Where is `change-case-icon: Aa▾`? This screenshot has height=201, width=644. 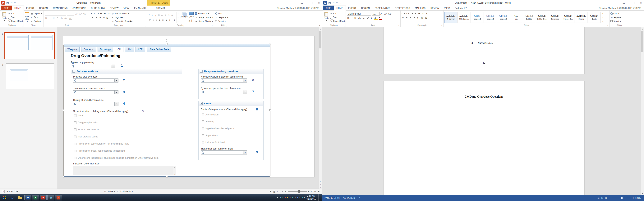
change-case-icon: Aa▾ is located at coordinates (85, 14).